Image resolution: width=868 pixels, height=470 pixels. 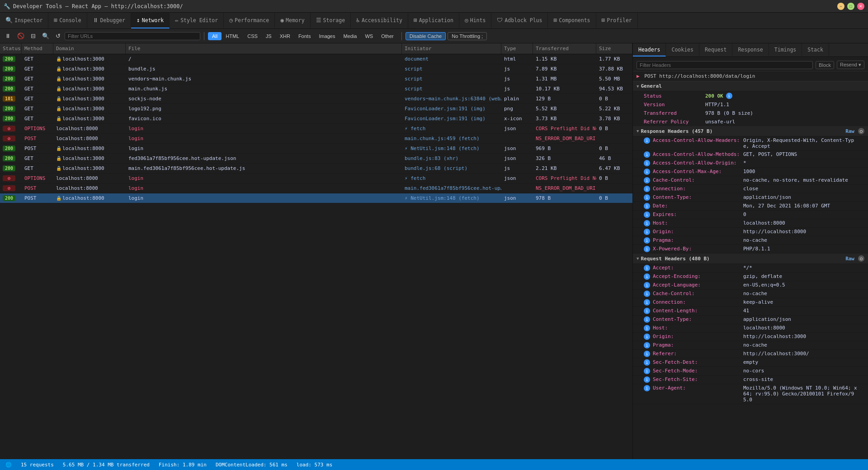 What do you see at coordinates (264, 49) in the screenshot?
I see `col-header-file: File` at bounding box center [264, 49].